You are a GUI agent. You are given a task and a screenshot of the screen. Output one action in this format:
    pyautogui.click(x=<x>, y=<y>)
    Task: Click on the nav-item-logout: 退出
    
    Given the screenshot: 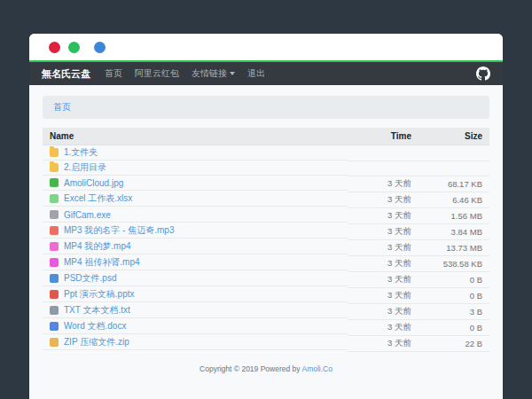 What is the action you would take?
    pyautogui.click(x=256, y=74)
    